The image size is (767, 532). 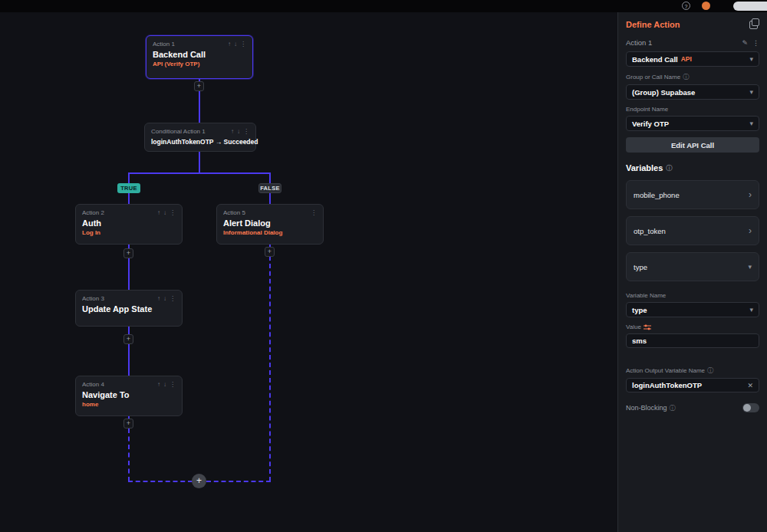 I want to click on value-label: Value, so click(x=693, y=327).